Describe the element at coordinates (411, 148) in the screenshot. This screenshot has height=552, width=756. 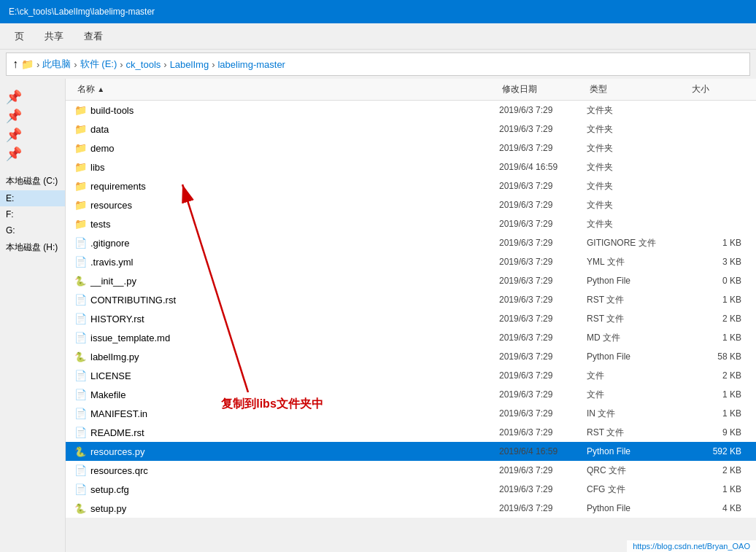
I see `table-row: 📁 demo 2019/6/3 7:29 文件夹` at that location.